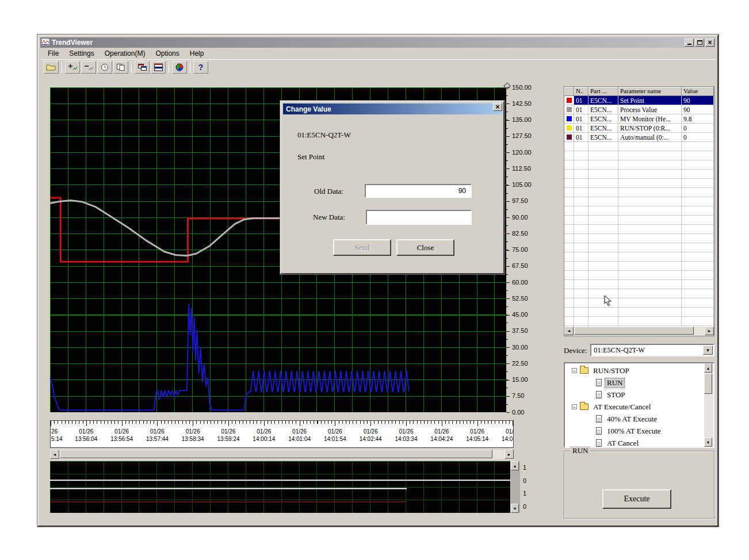  What do you see at coordinates (689, 44) in the screenshot?
I see `minimize-icon` at bounding box center [689, 44].